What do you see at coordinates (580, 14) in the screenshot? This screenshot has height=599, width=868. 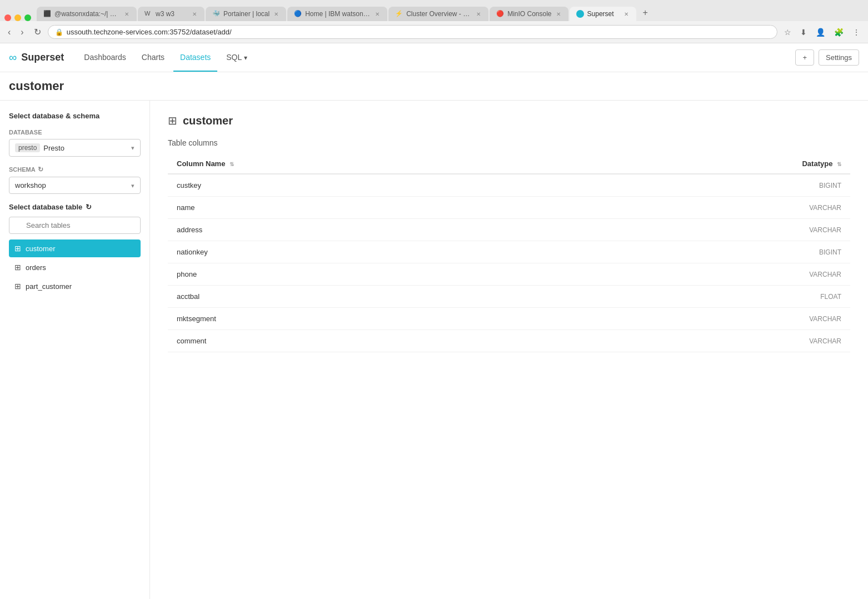 I see `tab-favicon-superset` at bounding box center [580, 14].